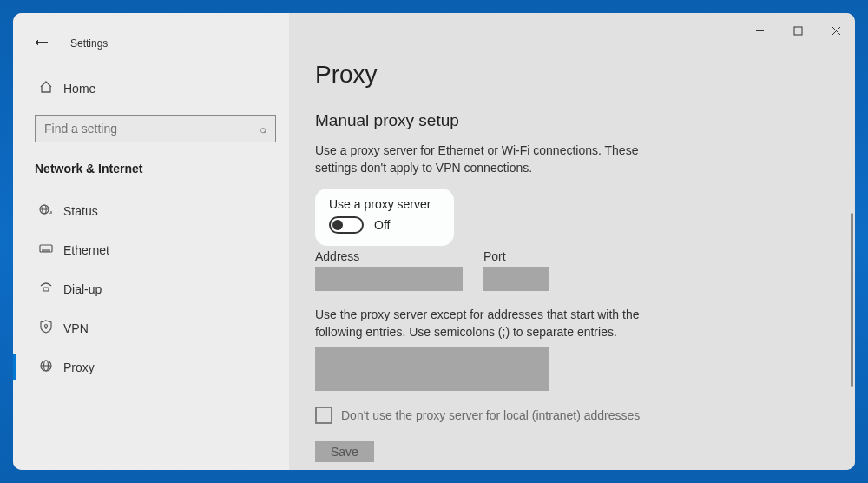 The width and height of the screenshot is (868, 483). I want to click on section-title: Manual proxy setup, so click(568, 121).